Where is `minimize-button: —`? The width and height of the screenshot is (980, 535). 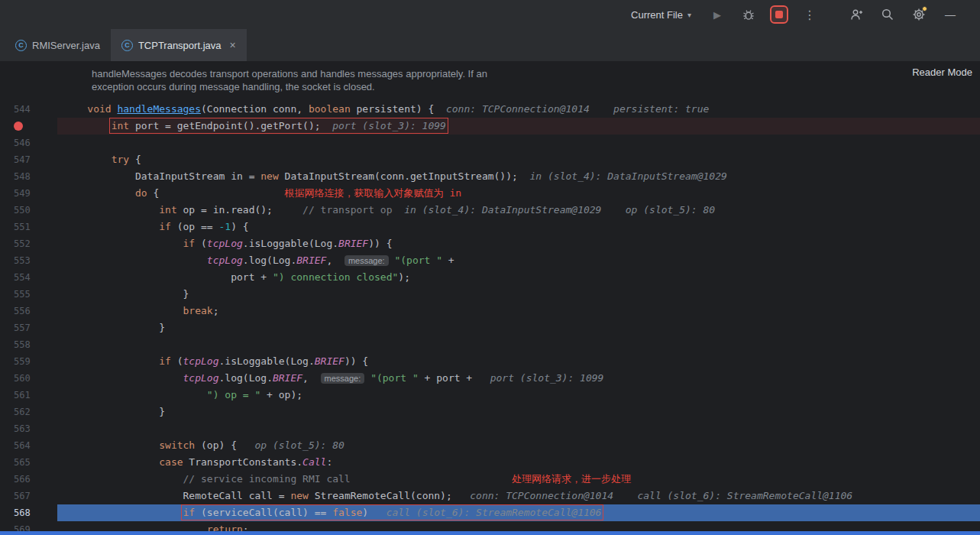
minimize-button: — is located at coordinates (950, 15).